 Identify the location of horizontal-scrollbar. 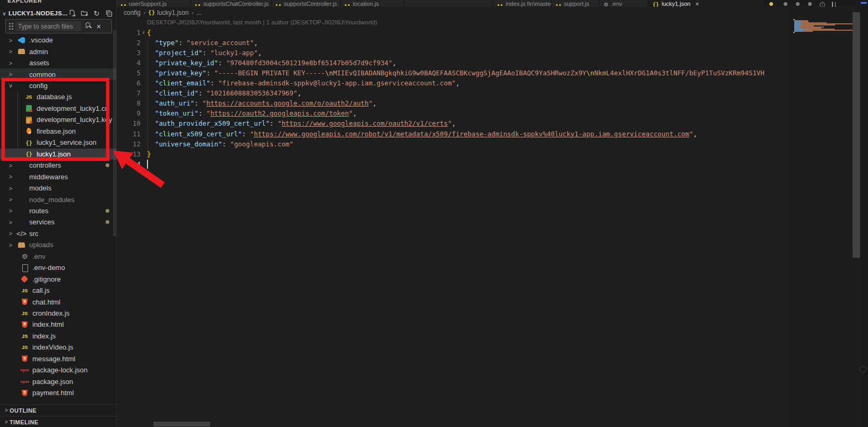
(181, 424).